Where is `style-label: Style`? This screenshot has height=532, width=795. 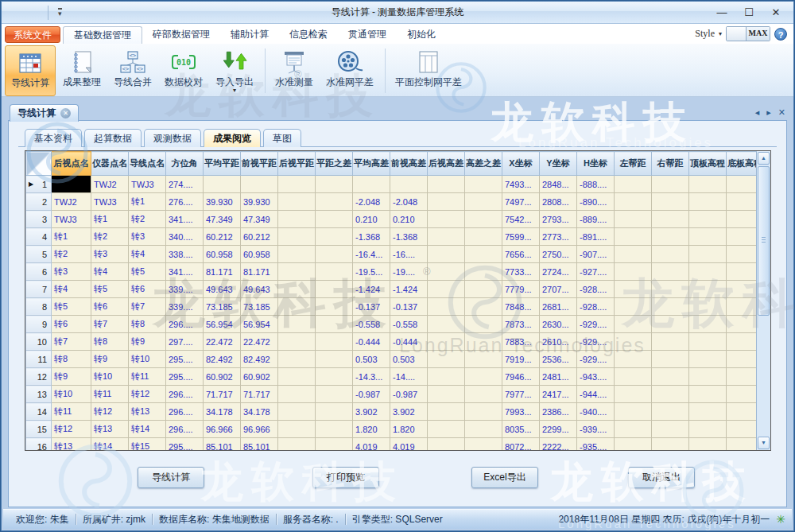
style-label: Style is located at coordinates (704, 33).